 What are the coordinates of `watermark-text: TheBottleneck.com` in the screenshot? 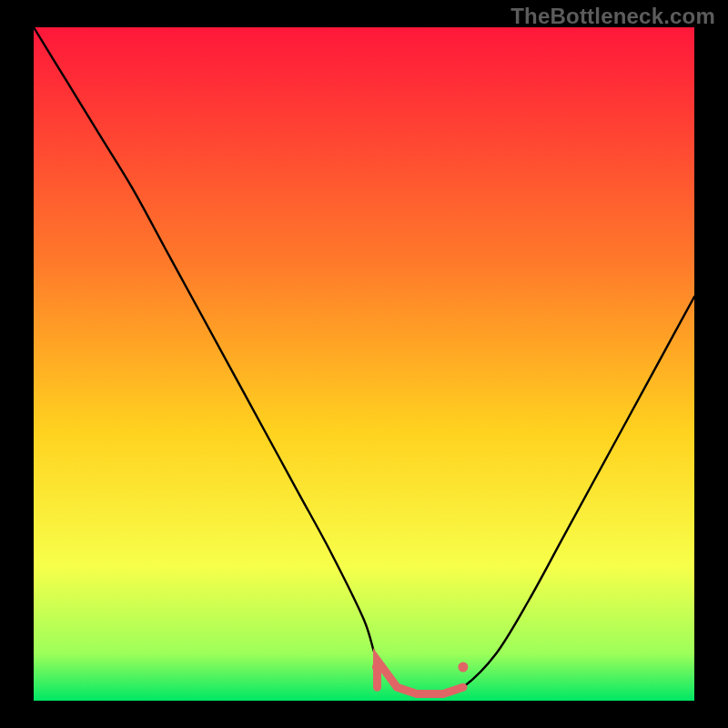 It's located at (613, 16).